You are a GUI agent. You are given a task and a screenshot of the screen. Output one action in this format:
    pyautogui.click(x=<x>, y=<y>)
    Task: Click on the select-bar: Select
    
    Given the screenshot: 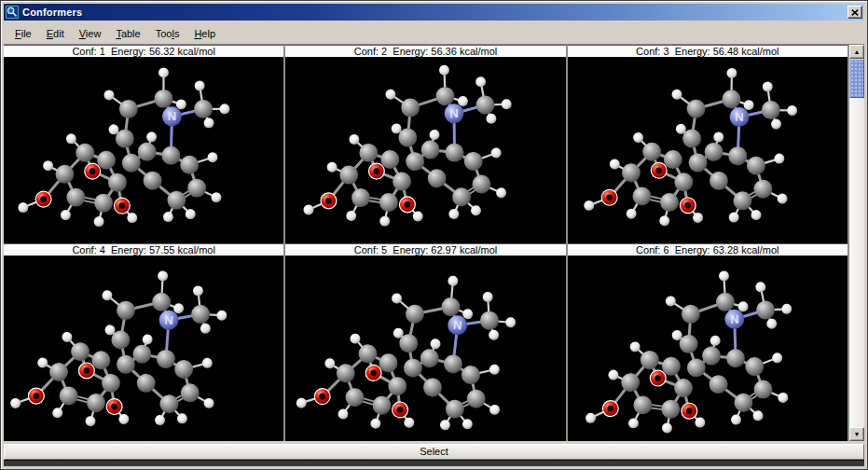 What is the action you would take?
    pyautogui.click(x=434, y=451)
    